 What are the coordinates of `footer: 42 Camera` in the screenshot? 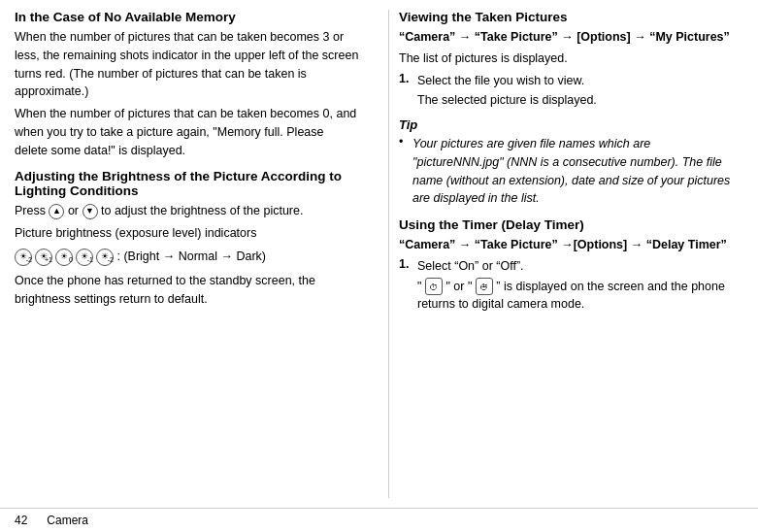 It's located at (379, 520).